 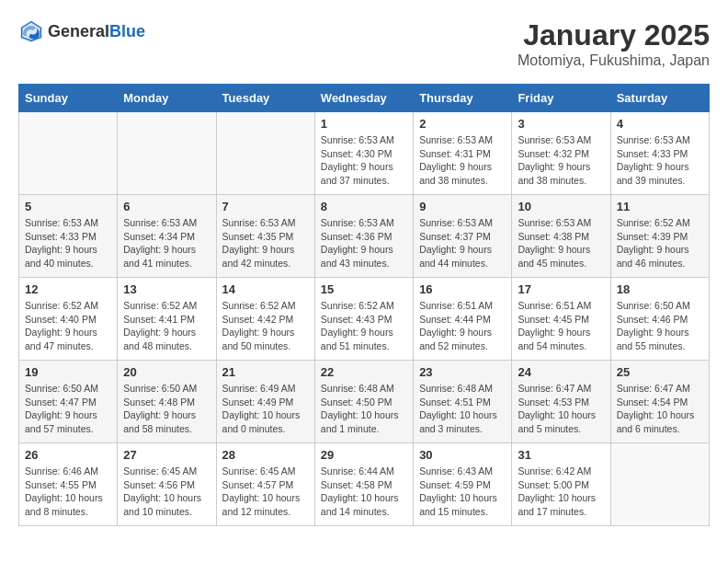 I want to click on day-number: 9, so click(x=462, y=206).